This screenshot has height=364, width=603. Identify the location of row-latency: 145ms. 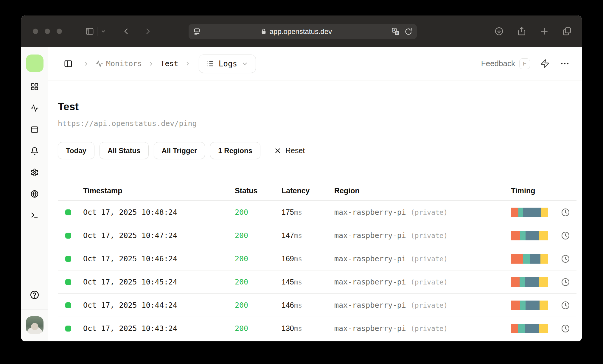
(308, 282).